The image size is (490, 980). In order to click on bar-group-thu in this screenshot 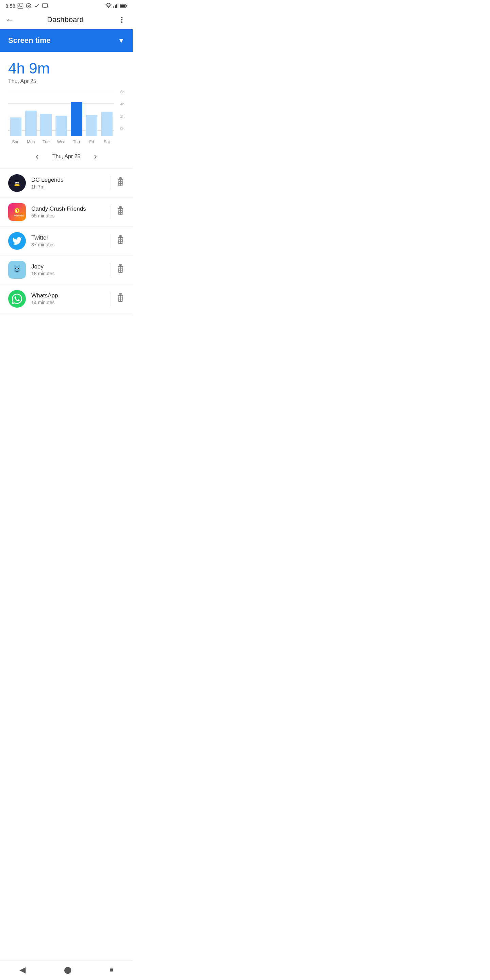, I will do `click(76, 119)`.